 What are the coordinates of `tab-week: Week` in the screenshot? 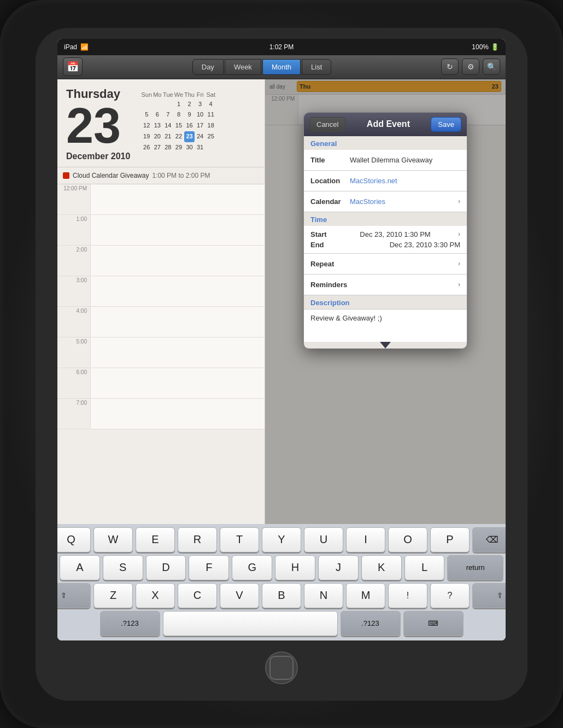 It's located at (243, 67).